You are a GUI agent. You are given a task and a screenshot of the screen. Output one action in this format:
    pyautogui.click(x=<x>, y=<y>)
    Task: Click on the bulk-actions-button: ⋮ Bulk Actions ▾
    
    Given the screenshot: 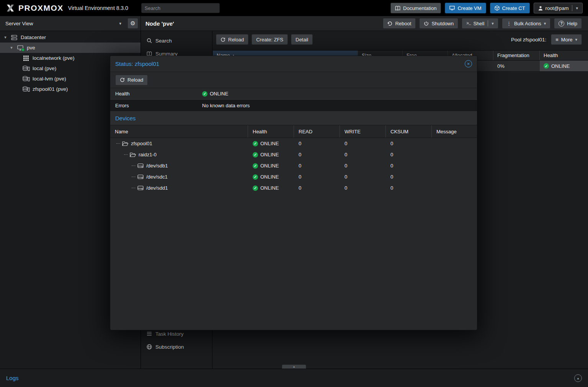 What is the action you would take?
    pyautogui.click(x=526, y=23)
    